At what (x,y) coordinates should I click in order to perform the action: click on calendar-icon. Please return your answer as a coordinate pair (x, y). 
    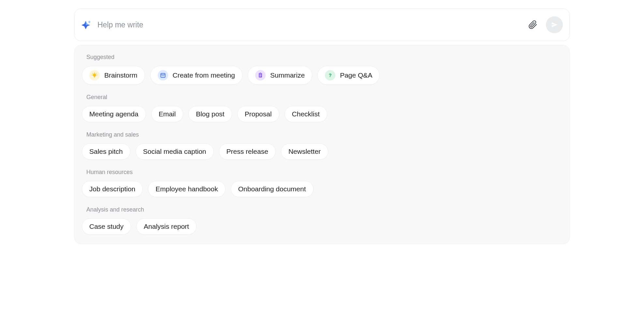
    Looking at the image, I should click on (163, 75).